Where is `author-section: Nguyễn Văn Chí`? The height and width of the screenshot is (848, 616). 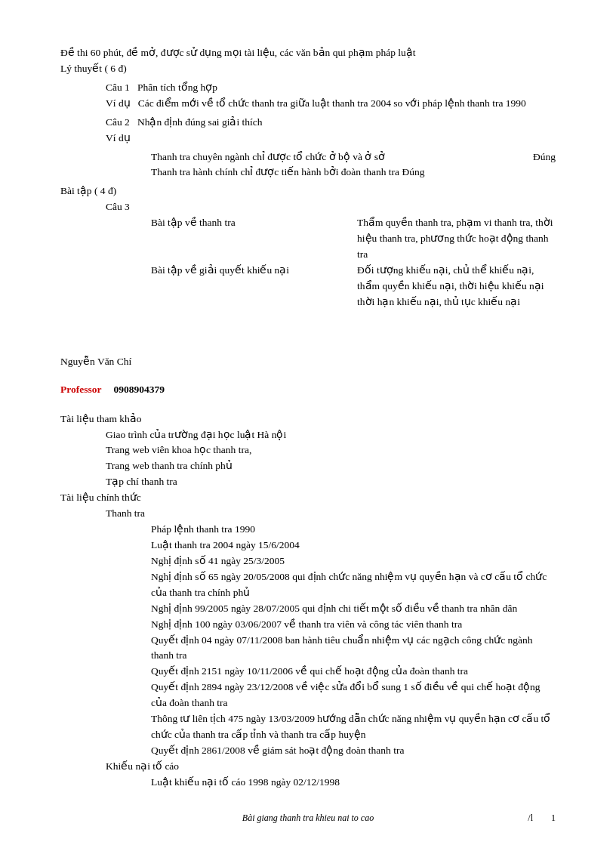
author-section: Nguyễn Văn Chí is located at coordinates (308, 362).